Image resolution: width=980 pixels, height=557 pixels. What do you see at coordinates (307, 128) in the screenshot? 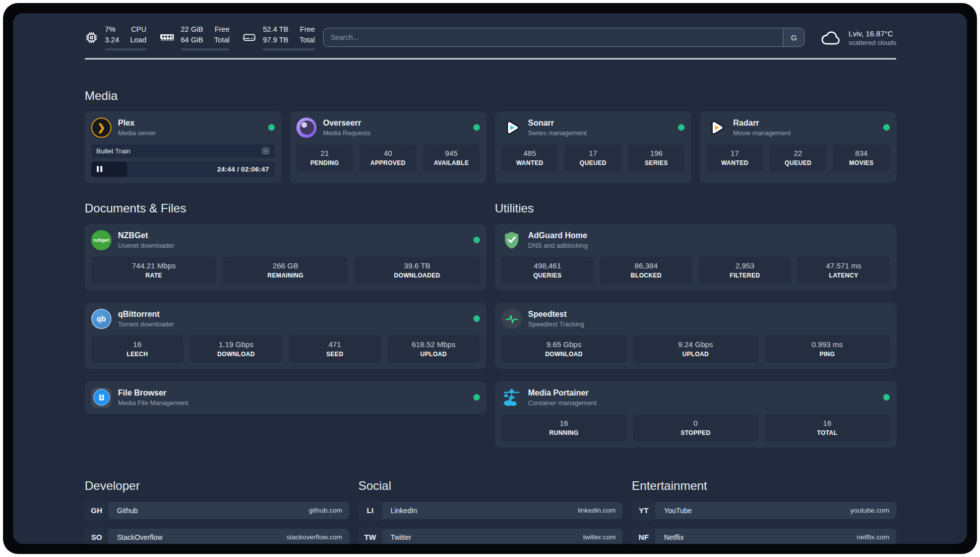
I see `overseerr-icon` at bounding box center [307, 128].